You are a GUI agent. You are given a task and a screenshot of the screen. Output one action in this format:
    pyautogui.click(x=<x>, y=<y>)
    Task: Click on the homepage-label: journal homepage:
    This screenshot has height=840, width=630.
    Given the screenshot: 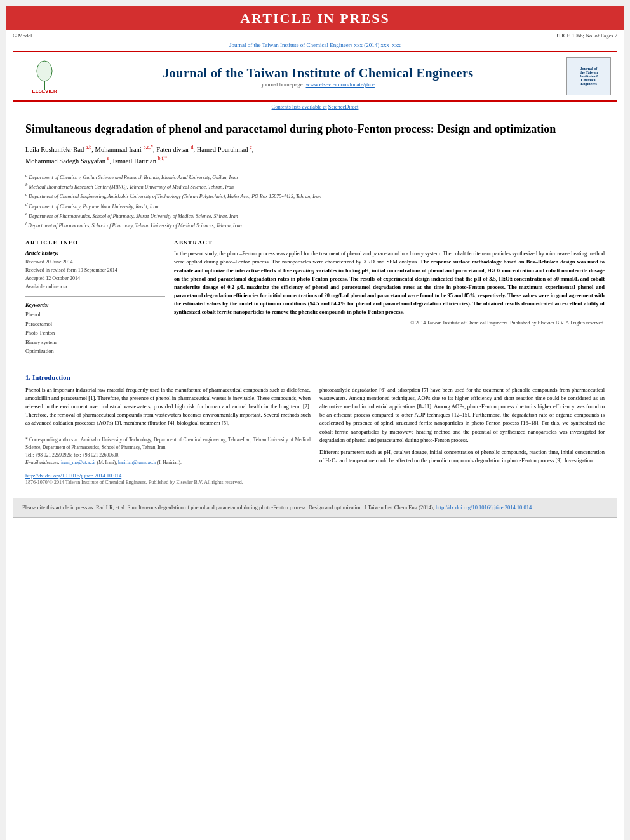 What is the action you would take?
    pyautogui.click(x=283, y=84)
    